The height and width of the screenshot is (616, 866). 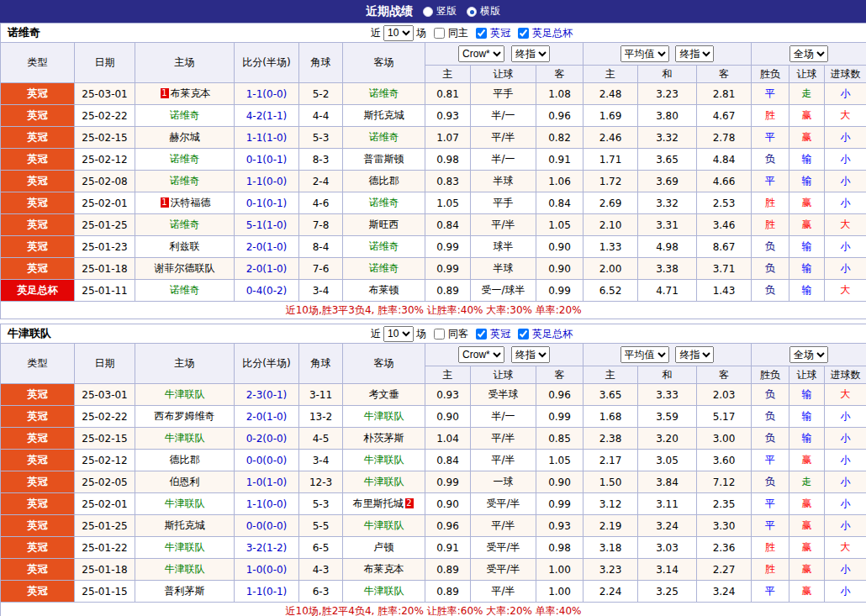 What do you see at coordinates (321, 504) in the screenshot?
I see `corners: 5-3` at bounding box center [321, 504].